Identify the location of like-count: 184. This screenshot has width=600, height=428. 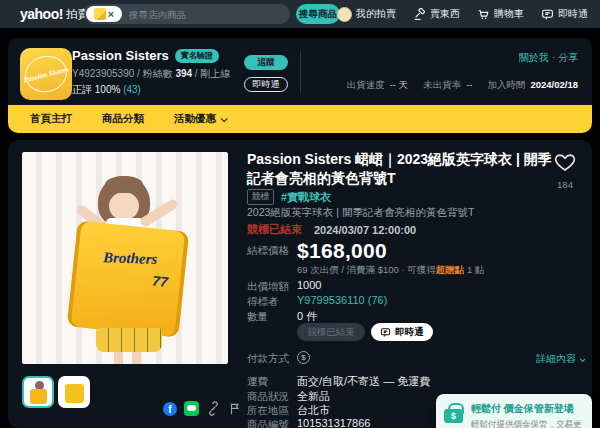
(565, 184).